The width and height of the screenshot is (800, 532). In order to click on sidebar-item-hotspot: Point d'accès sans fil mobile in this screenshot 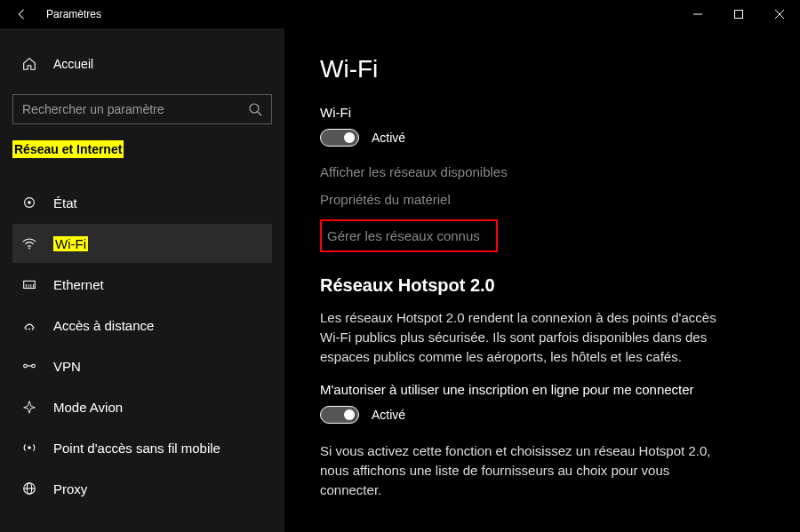, I will do `click(142, 448)`.